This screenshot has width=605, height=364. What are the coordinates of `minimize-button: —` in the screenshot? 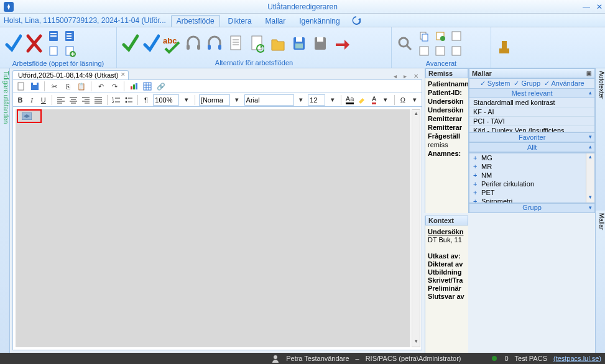 It's located at (586, 7).